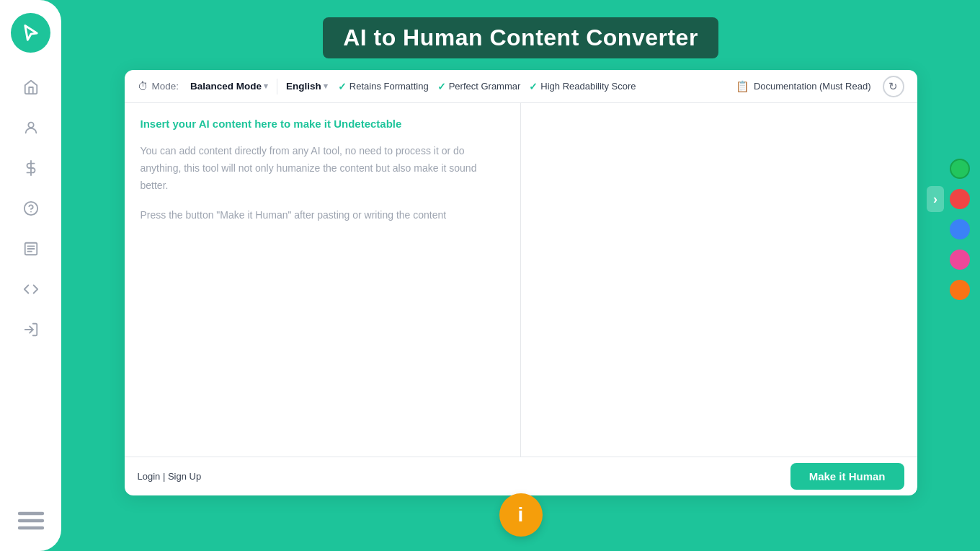 Image resolution: width=980 pixels, height=551 pixels. What do you see at coordinates (304, 87) in the screenshot?
I see `language-value: English` at bounding box center [304, 87].